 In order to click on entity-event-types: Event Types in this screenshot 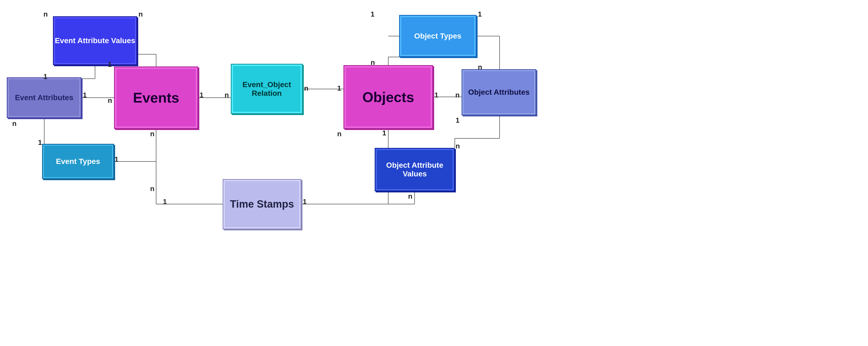, I will do `click(78, 162)`.